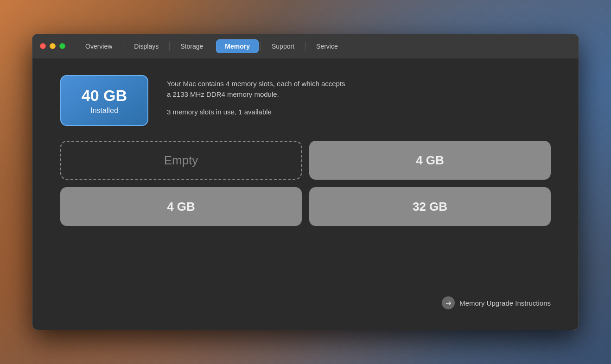 This screenshot has height=364, width=611. I want to click on memory-description: Your Mac contains 4 memory slots, each o…, so click(256, 96).